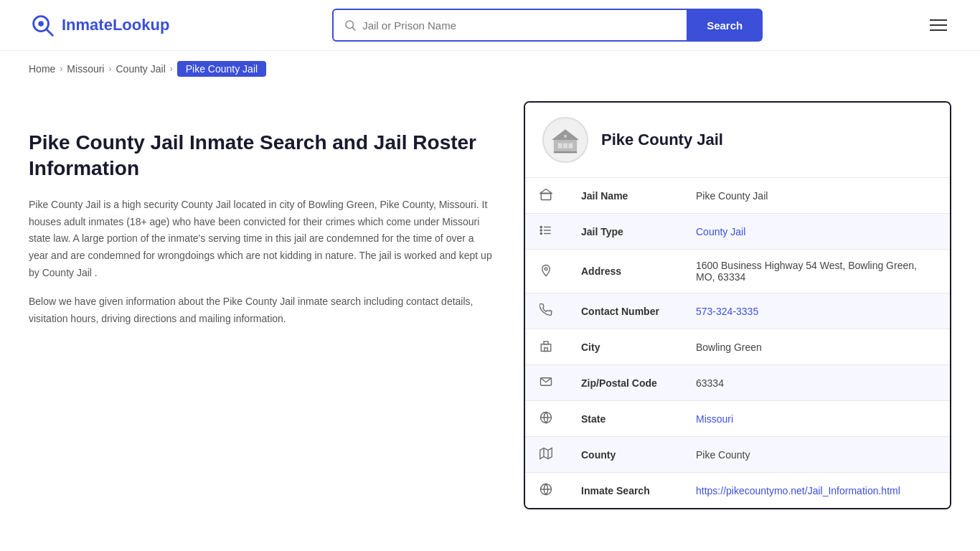  What do you see at coordinates (816, 196) in the screenshot?
I see `row-value-0: Pike County Jail` at bounding box center [816, 196].